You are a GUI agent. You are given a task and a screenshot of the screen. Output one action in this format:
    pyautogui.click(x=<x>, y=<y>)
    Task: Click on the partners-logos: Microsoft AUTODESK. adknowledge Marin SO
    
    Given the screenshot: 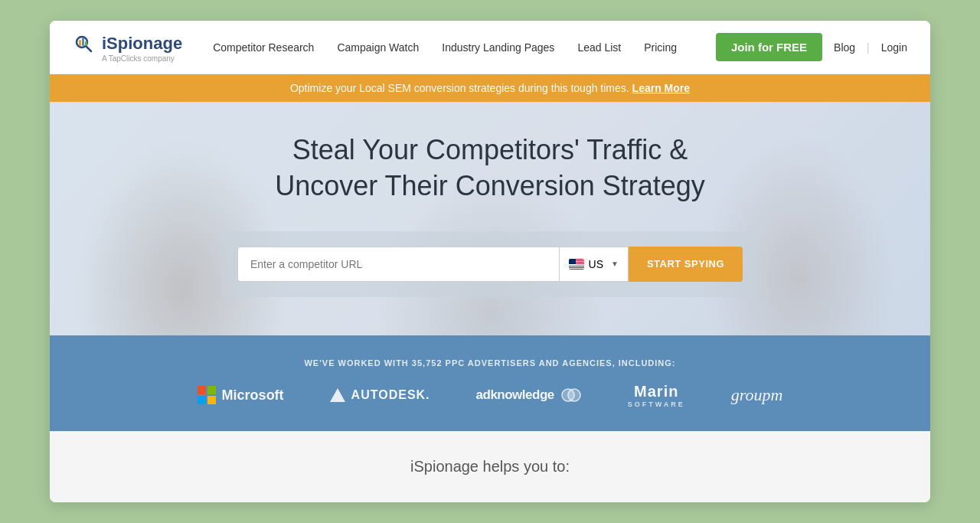 What is the action you would take?
    pyautogui.click(x=490, y=395)
    